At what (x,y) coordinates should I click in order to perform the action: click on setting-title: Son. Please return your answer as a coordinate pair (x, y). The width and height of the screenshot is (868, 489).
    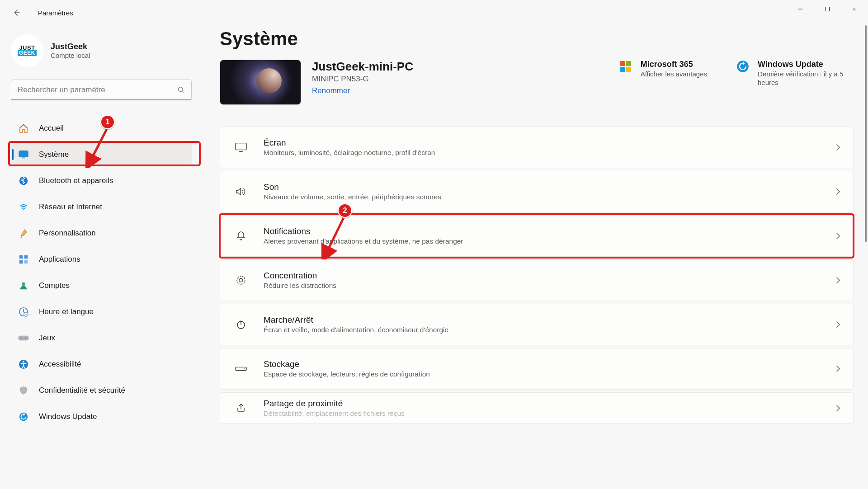
    Looking at the image, I should click on (353, 187).